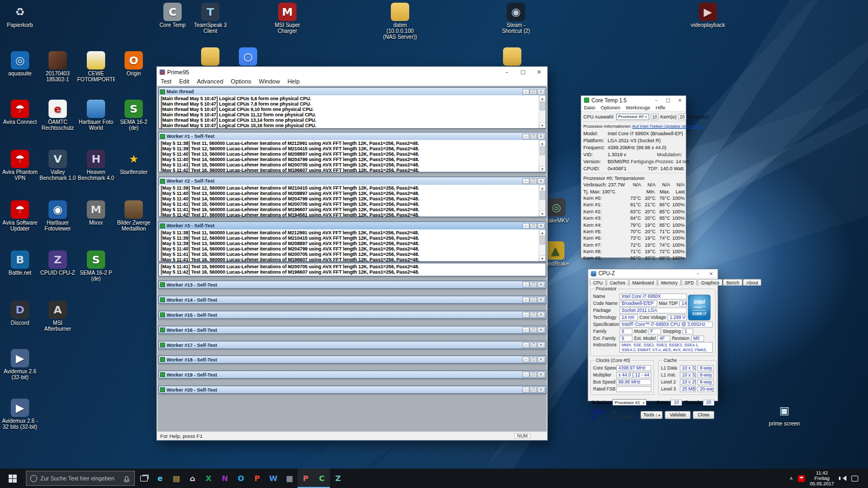 This screenshot has width=868, height=488. I want to click on menu-item: Help, so click(293, 81).